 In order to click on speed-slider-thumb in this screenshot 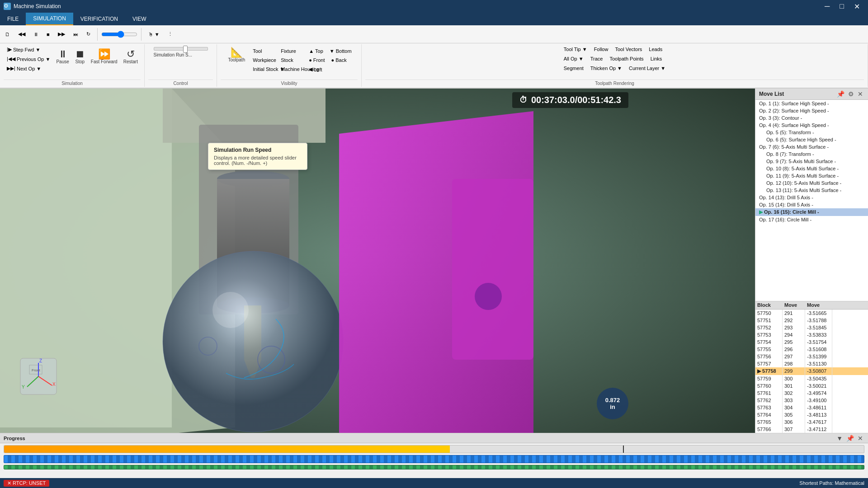, I will do `click(185, 49)`.